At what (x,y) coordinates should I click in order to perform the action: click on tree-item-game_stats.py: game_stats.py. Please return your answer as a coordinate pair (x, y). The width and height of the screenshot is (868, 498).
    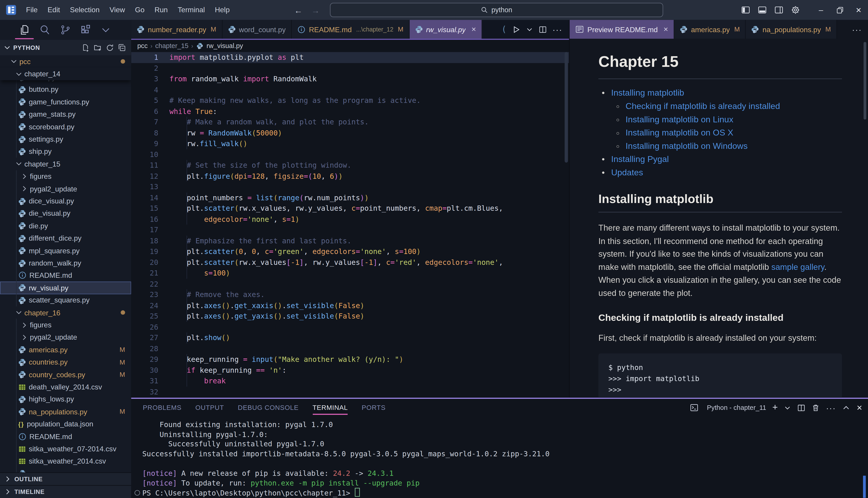
    Looking at the image, I should click on (66, 115).